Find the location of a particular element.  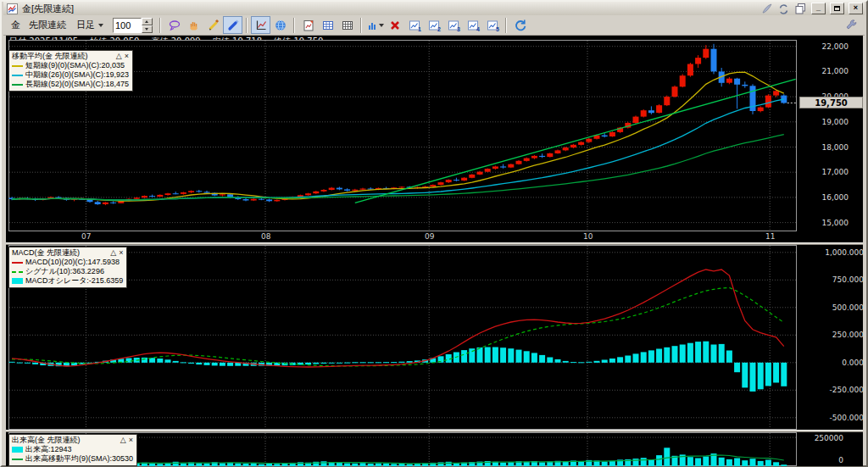

settings-wrench-icon is located at coordinates (851, 25).